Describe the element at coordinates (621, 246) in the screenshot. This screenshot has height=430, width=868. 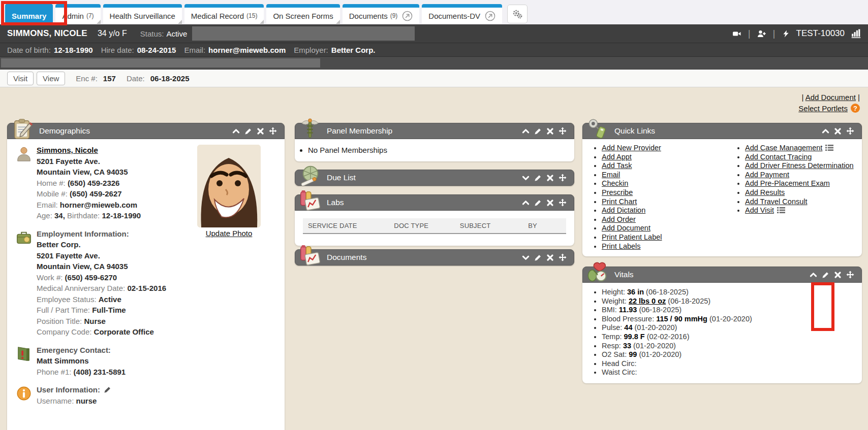
I see `quick-link: Print Labels` at that location.